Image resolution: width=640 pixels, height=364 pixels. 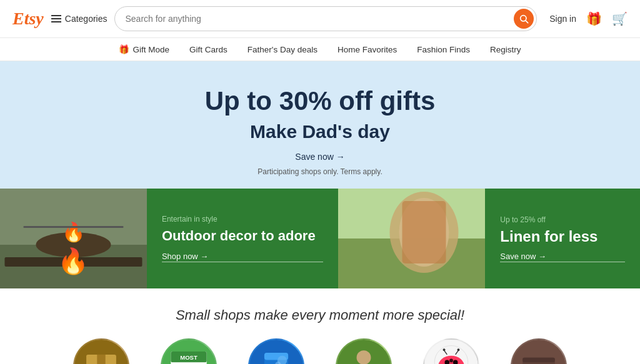 I want to click on cart-icon: 🛒, so click(x=620, y=19).